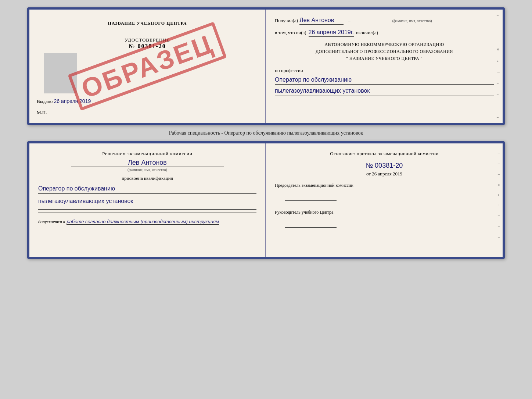 This screenshot has width=532, height=399. I want to click on date-prefix: в том, что он(а), so click(291, 33).